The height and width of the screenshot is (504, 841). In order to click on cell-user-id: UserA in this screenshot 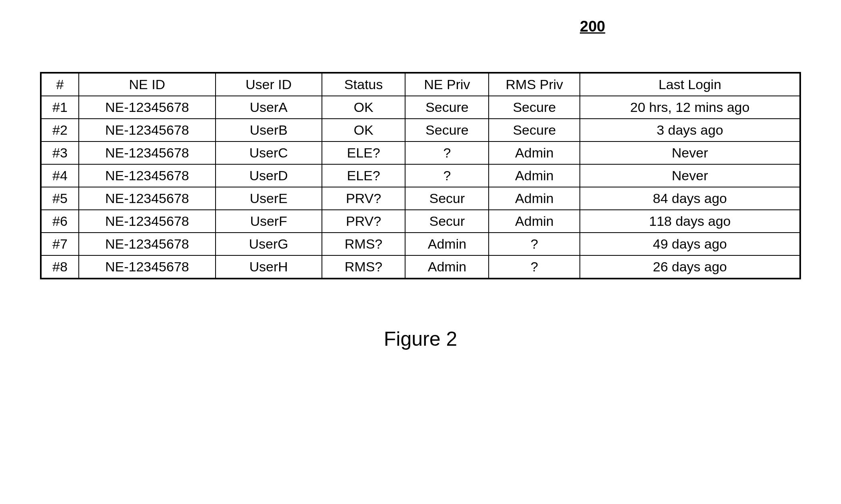, I will do `click(269, 107)`.